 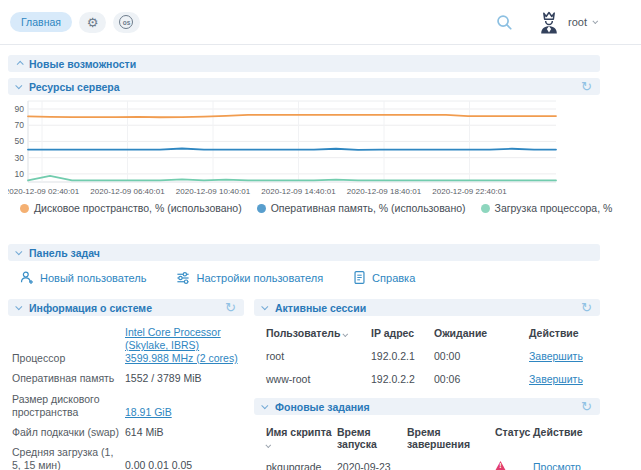 What do you see at coordinates (482, 379) in the screenshot?
I see `session-wait: 00:06` at bounding box center [482, 379].